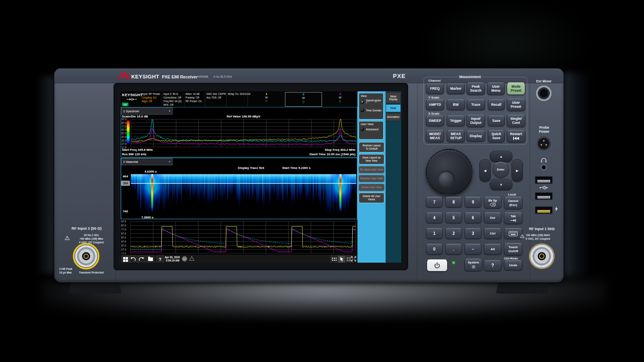 This screenshot has width=644, height=362. What do you see at coordinates (517, 171) in the screenshot?
I see `arrow-right-button: ▶` at bounding box center [517, 171].